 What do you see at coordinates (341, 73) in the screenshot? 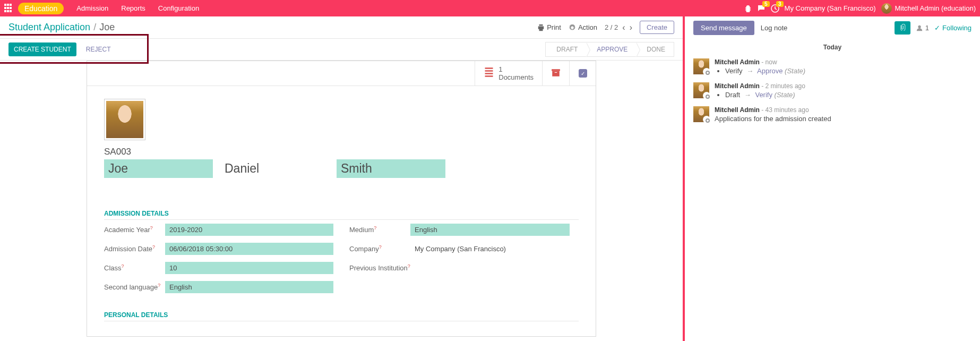
I see `button-box: 1 Documents ✓` at bounding box center [341, 73].